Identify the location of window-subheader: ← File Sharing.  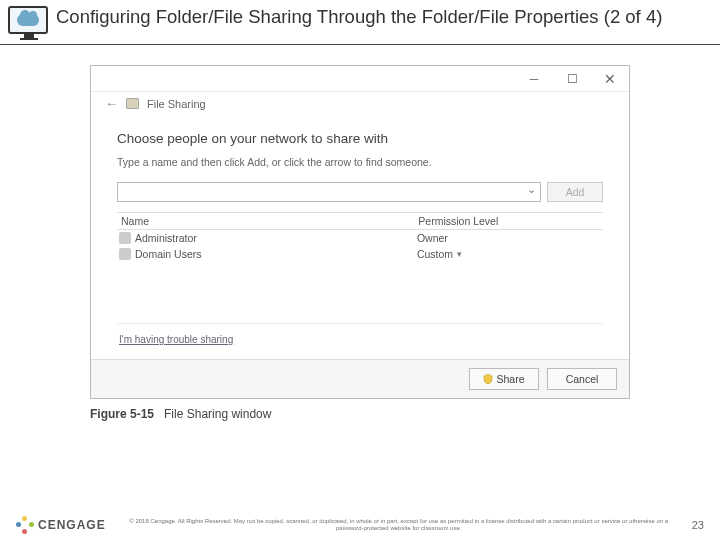
(360, 104).